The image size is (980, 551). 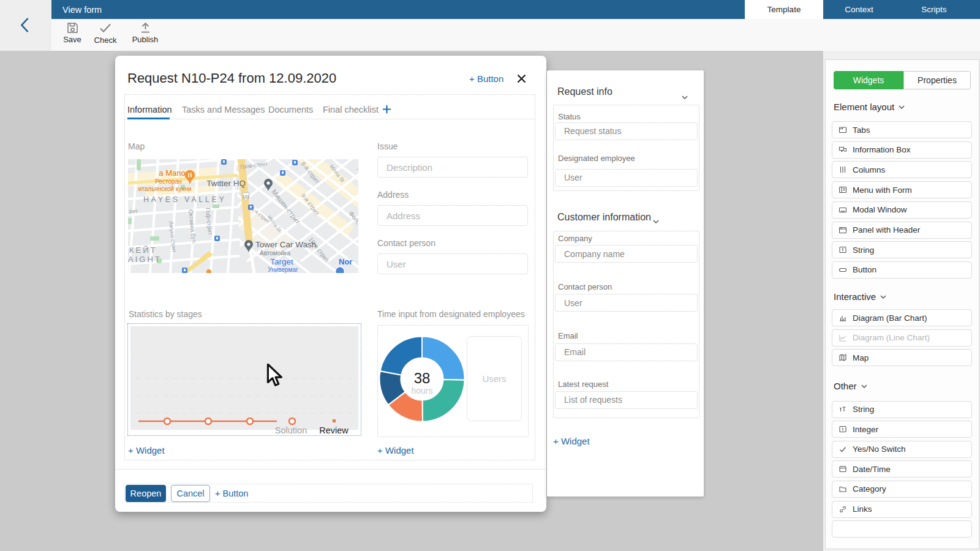 I want to click on svg-text: Автомойка, so click(x=275, y=253).